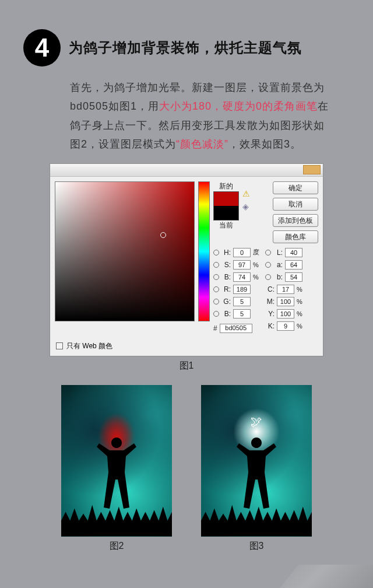 The image size is (373, 588). What do you see at coordinates (270, 302) in the screenshot?
I see `label-m: M:` at bounding box center [270, 302].